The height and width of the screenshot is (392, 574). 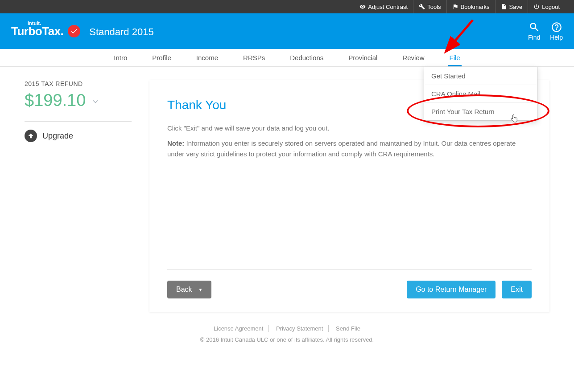 I want to click on logout-label: Logout, so click(x=551, y=7).